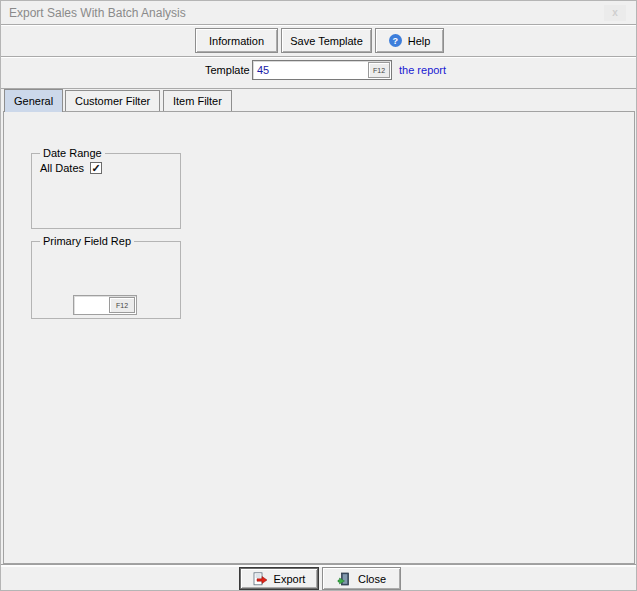 Image resolution: width=637 pixels, height=591 pixels. I want to click on all-dates-checkbox: ✓, so click(96, 168).